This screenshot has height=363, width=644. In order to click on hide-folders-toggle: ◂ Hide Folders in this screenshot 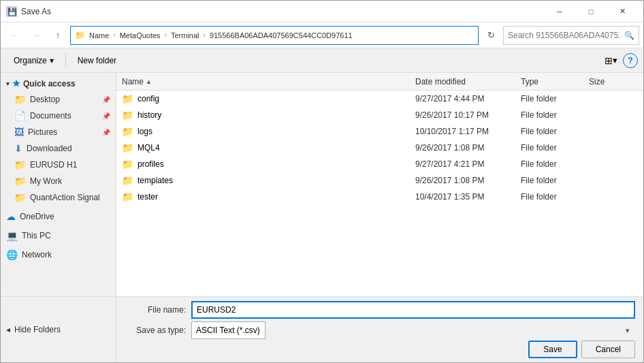, I will do `click(33, 330)`.